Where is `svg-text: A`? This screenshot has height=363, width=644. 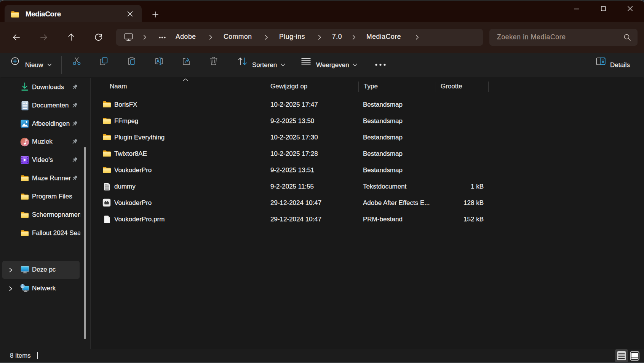
svg-text: A is located at coordinates (158, 61).